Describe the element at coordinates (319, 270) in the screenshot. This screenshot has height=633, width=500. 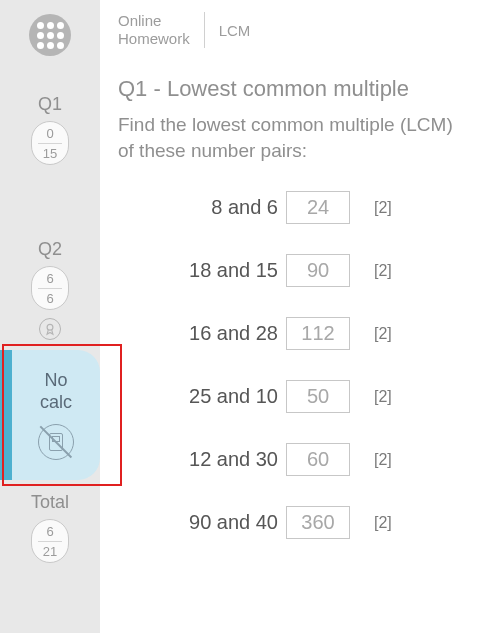
I see `answer-row: 18 and 15 [2]` at that location.